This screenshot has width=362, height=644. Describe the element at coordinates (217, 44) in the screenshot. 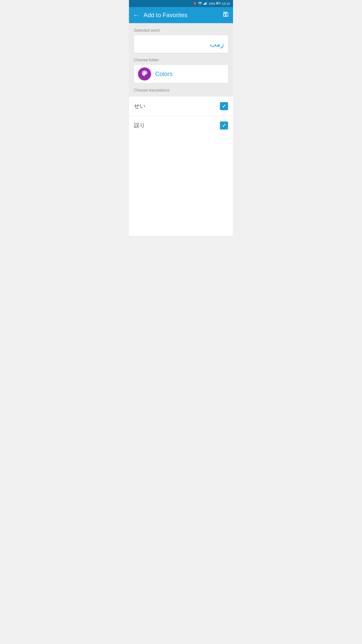

I see `selected-word-value: زمب` at that location.